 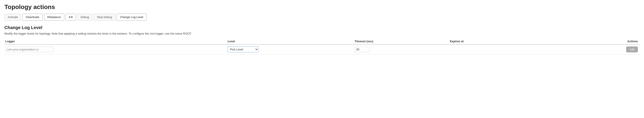 What do you see at coordinates (30, 50) in the screenshot?
I see `logger-input` at bounding box center [30, 50].